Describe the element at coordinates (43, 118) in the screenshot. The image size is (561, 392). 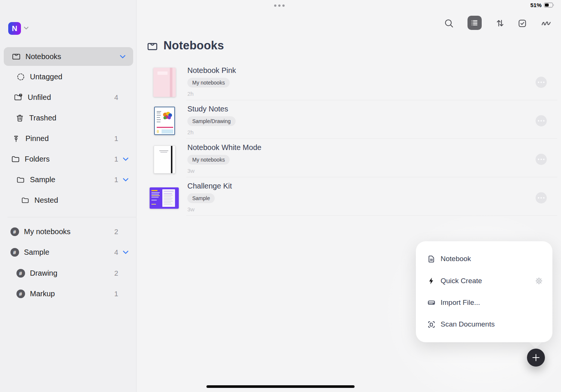
I see `sidebar-item-label: Trashed` at that location.